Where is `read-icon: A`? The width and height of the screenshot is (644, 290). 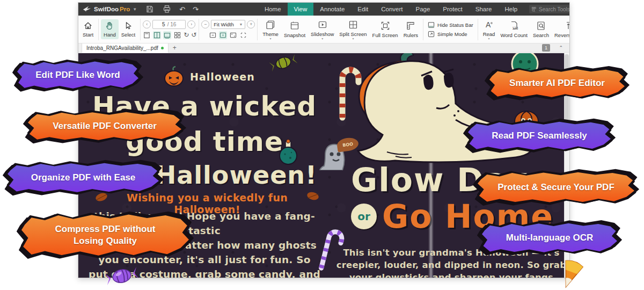
read-icon: A is located at coordinates (489, 25).